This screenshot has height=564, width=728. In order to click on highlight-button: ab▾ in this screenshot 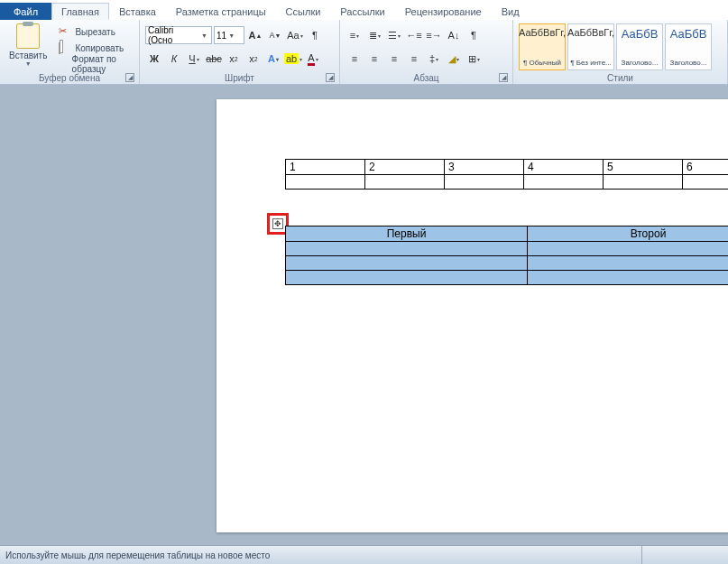, I will do `click(293, 59)`.